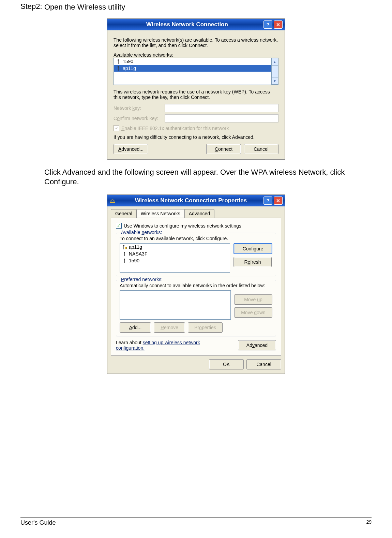 The image size is (392, 538). I want to click on properties-button: Properties, so click(205, 328).